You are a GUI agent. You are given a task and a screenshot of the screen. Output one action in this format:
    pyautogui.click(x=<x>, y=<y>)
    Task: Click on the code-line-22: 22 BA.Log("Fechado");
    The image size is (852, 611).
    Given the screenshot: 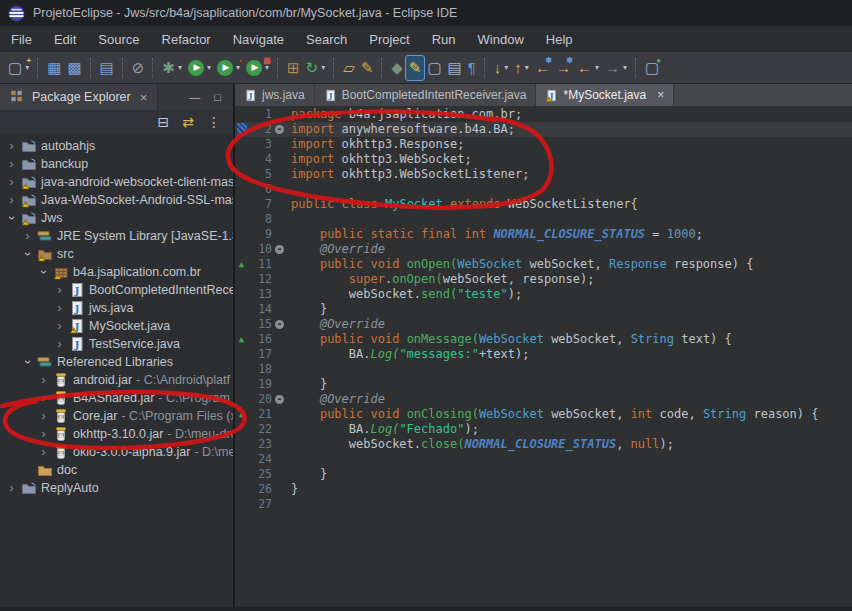 What is the action you would take?
    pyautogui.click(x=544, y=430)
    